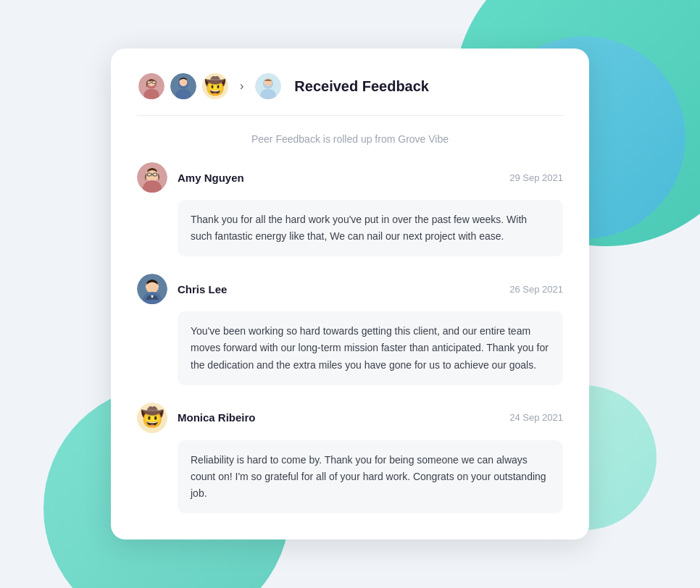 The image size is (700, 588). Describe the element at coordinates (152, 289) in the screenshot. I see `feedback-avatar-chris` at that location.